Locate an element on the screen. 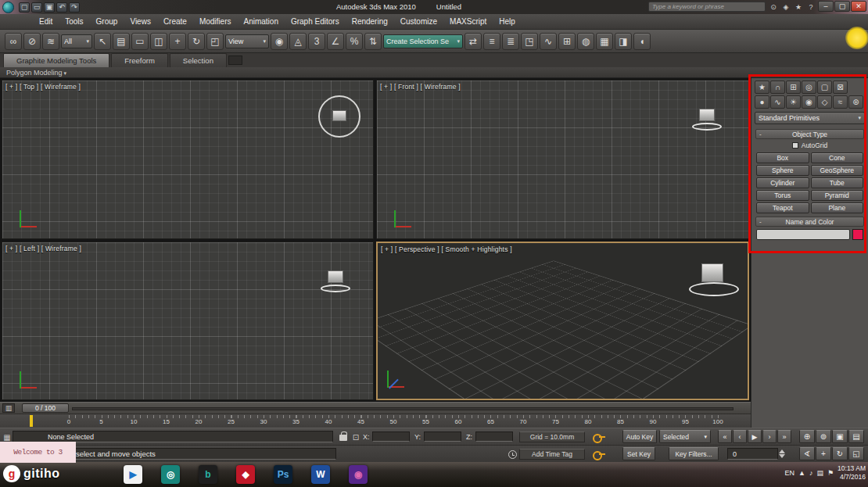  use-pivot-center-icon: ◉ is located at coordinates (279, 41).